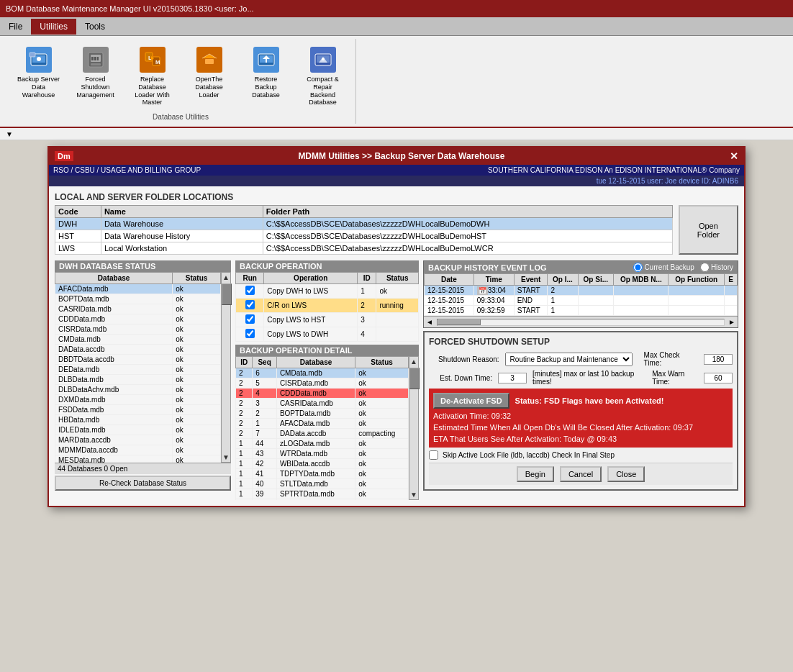  Describe the element at coordinates (315, 373) in the screenshot. I see `det-db-0: CMData.mdb` at that location.